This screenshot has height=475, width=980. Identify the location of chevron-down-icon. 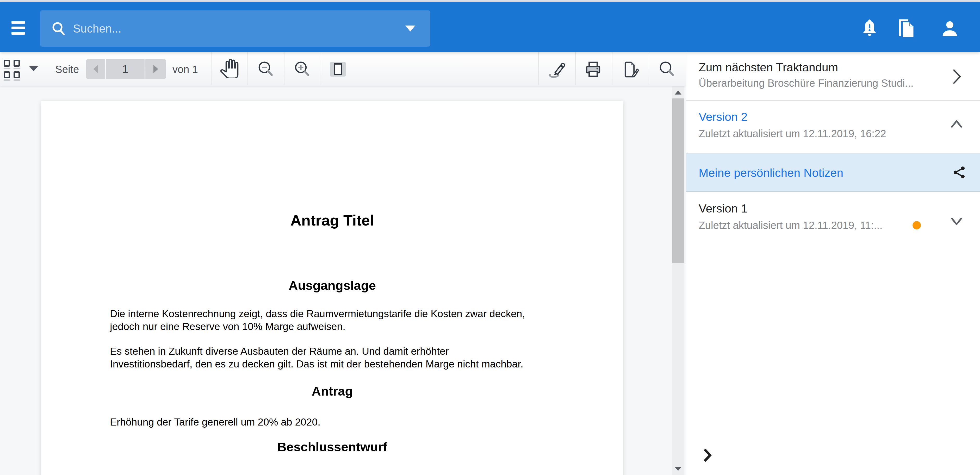
(956, 221).